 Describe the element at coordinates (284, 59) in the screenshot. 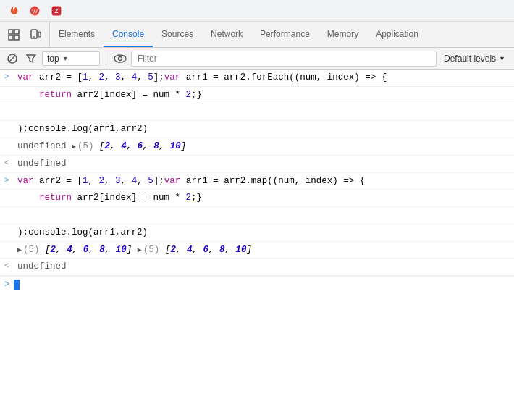

I see `filter-input` at that location.